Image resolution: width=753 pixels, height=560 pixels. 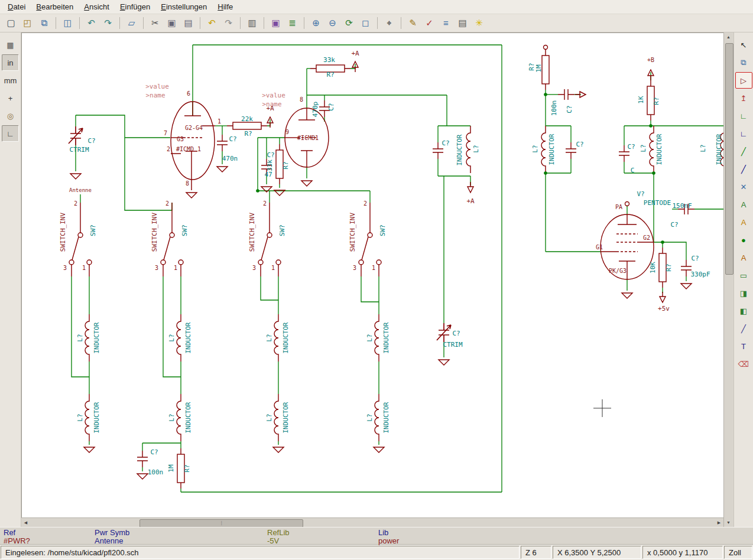 What do you see at coordinates (221, 523) in the screenshot?
I see `horizontal-scroll-thumb: ⦙` at bounding box center [221, 523].